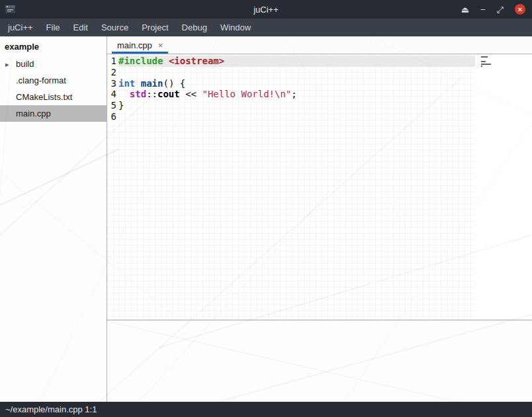 Image resolution: width=532 pixels, height=417 pixels. What do you see at coordinates (44, 97) in the screenshot?
I see `file-label: CMakeLists.txt` at bounding box center [44, 97].